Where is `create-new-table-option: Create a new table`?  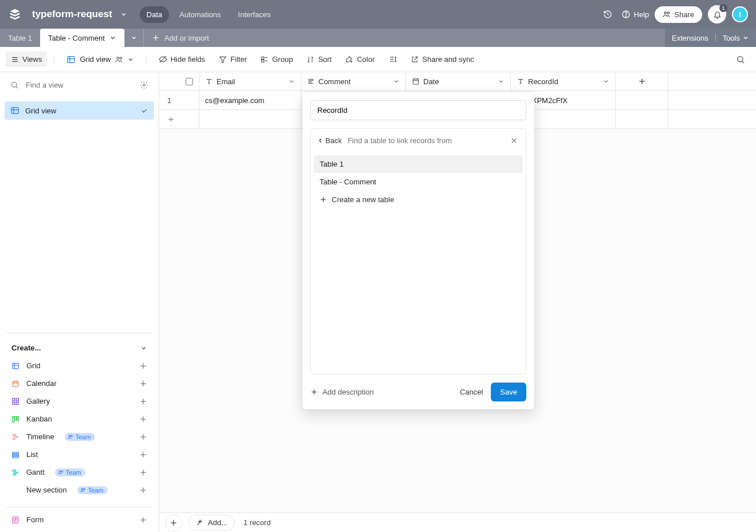
create-new-table-option: Create a new table is located at coordinates (418, 199).